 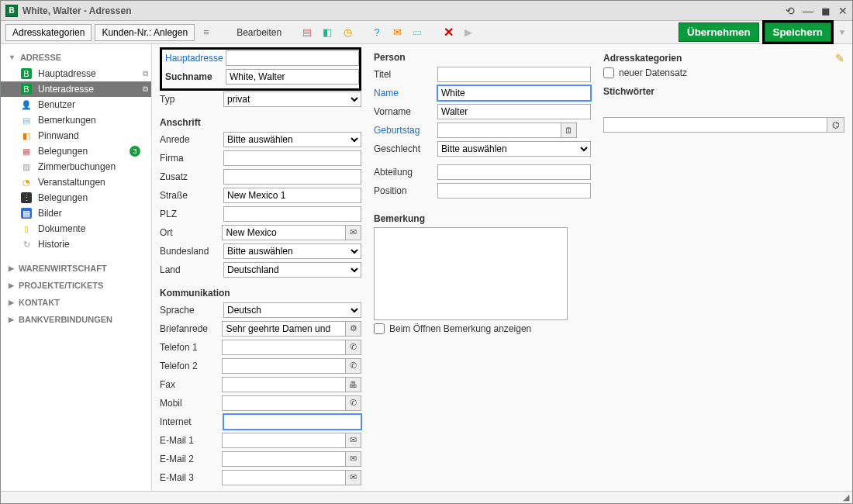 What do you see at coordinates (292, 270) in the screenshot?
I see `land-select: Deutschland` at bounding box center [292, 270].